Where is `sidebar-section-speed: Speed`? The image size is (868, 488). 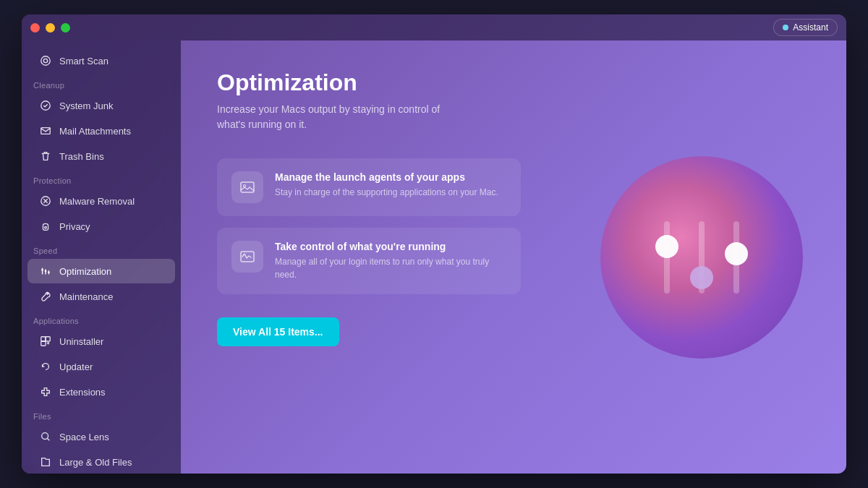 sidebar-section-speed: Speed is located at coordinates (101, 249).